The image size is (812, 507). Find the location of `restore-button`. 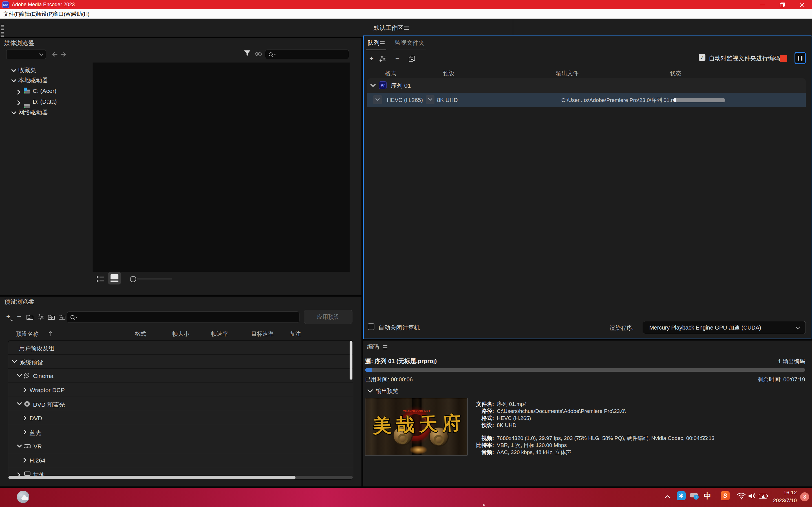

restore-button is located at coordinates (782, 5).